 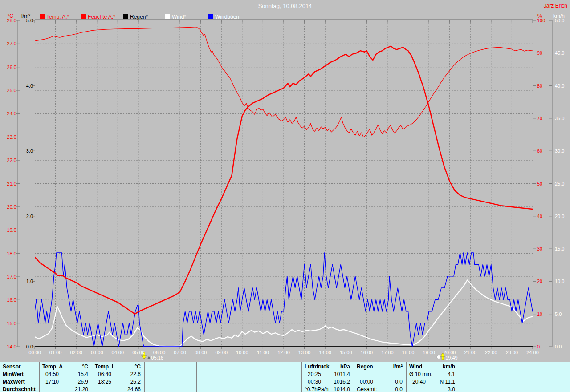 What do you see at coordinates (562, 184) in the screenshot?
I see `wind-axis-tick-label: 25.0` at bounding box center [562, 184].